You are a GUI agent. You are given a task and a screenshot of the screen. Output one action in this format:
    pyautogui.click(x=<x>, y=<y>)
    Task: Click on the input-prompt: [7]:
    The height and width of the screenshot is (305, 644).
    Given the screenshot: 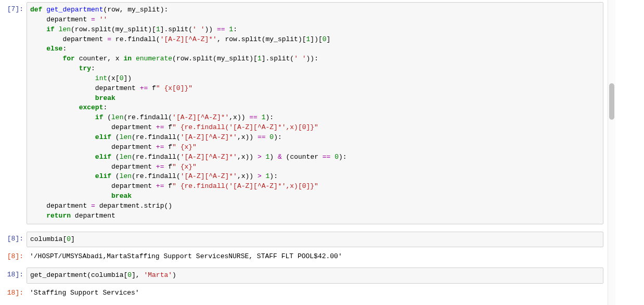 What is the action you would take?
    pyautogui.click(x=14, y=113)
    